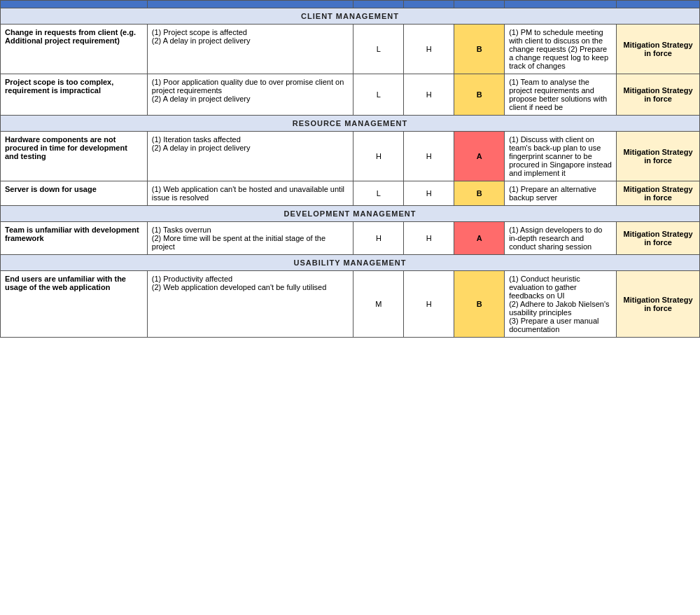 This screenshot has height=615, width=700. What do you see at coordinates (251, 238) in the screenshot?
I see `consequences-cell: (1) Tasks overrun (2) More time will be …` at bounding box center [251, 238].